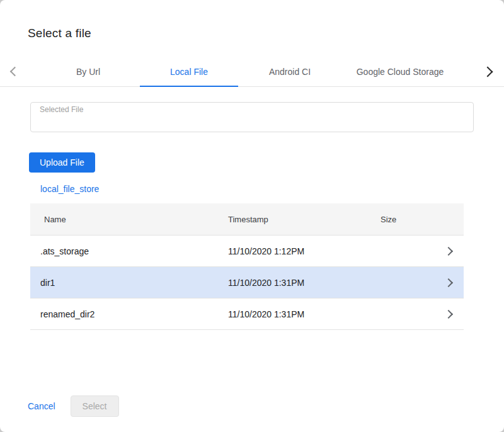 This screenshot has height=432, width=504. Describe the element at coordinates (401, 72) in the screenshot. I see `tab-label: Google Cloud Storage` at that location.